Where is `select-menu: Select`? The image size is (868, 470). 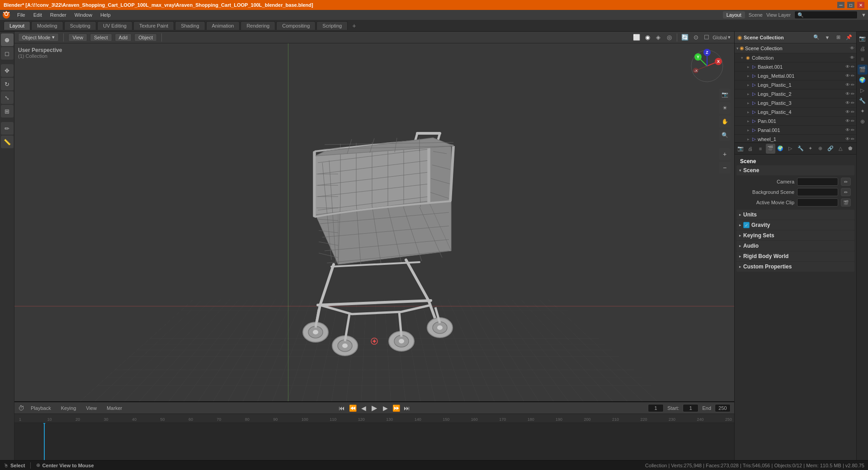 select-menu: Select is located at coordinates (101, 38).